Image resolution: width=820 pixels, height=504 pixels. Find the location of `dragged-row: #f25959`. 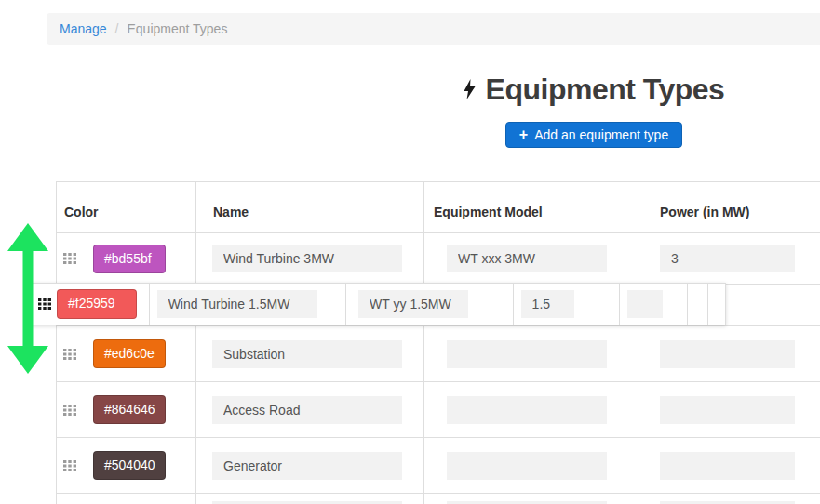

dragged-row: #f25959 is located at coordinates (377, 304).